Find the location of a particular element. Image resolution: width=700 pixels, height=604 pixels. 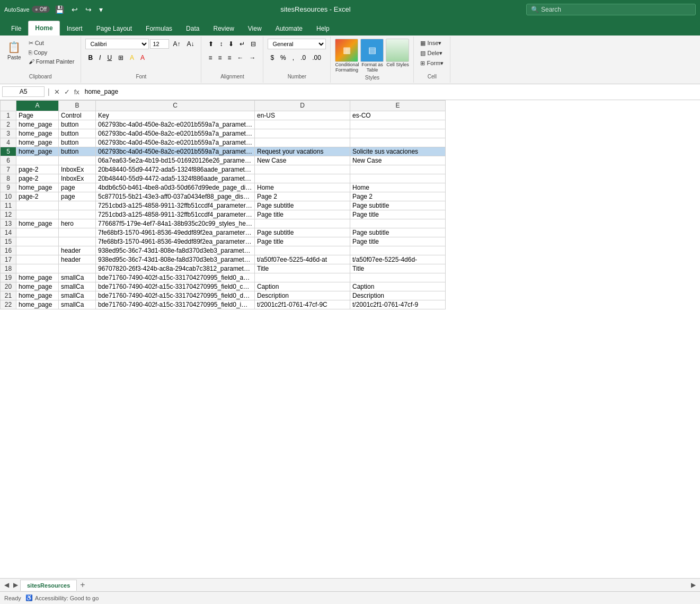

cell-7-a: page-2 is located at coordinates (38, 170).